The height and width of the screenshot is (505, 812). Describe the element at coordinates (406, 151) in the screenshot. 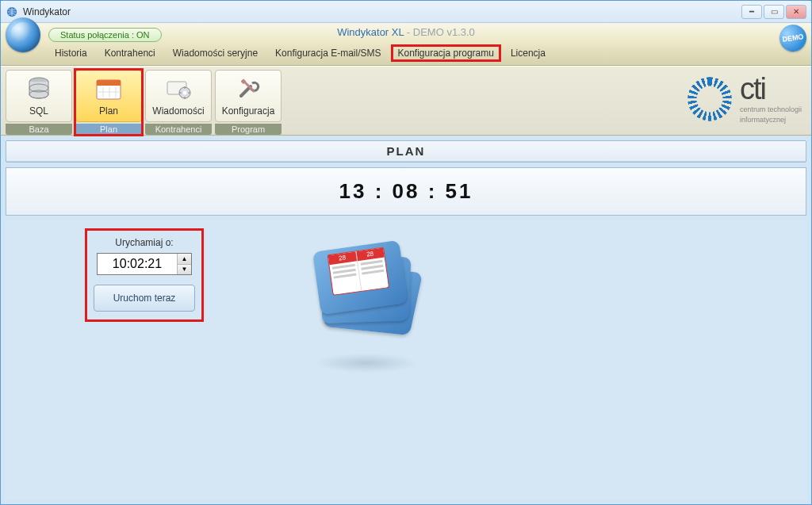

I see `plan-panel: PLAN` at that location.